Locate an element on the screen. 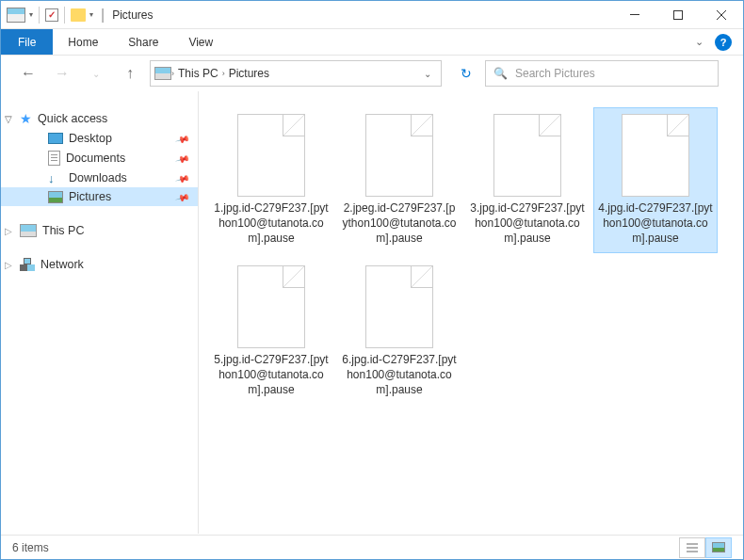  sidebar-network: Network is located at coordinates (100, 264).